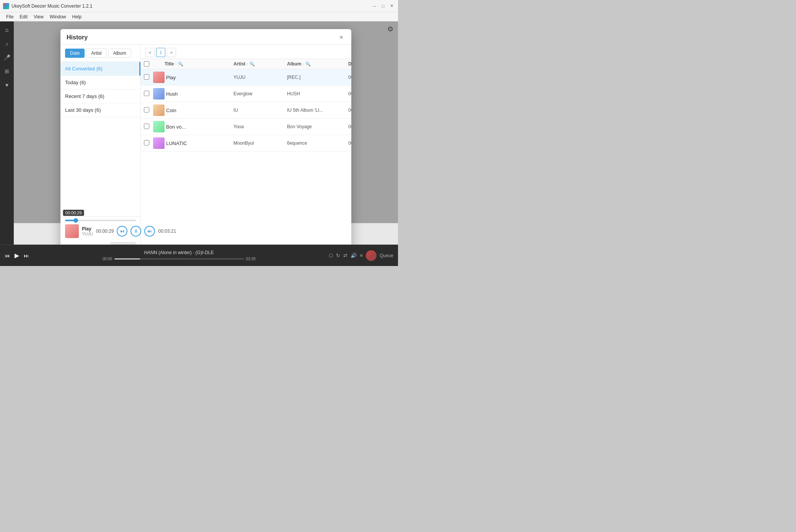  What do you see at coordinates (260, 94) in the screenshot?
I see `row-artist: Everglow` at bounding box center [260, 94].